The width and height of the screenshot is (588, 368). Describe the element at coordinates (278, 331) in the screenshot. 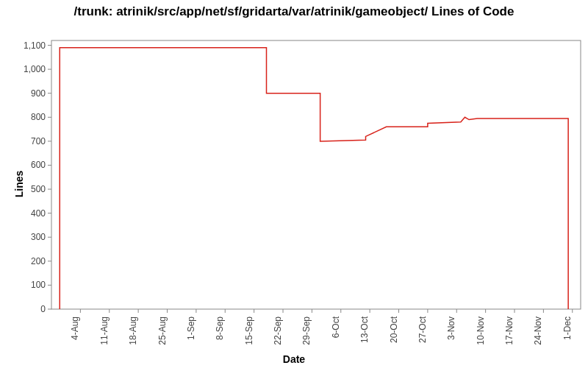

I see `x-tick-label: 22-Sep` at that location.